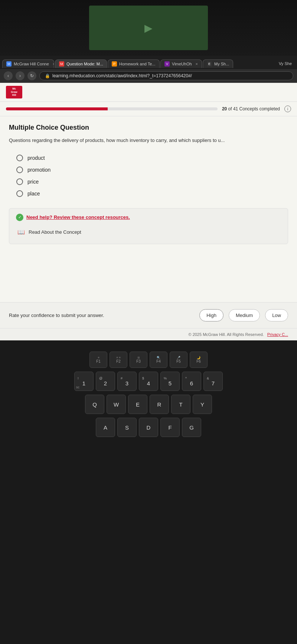 The image size is (297, 644). What do you see at coordinates (199, 360) in the screenshot?
I see `key-f6: 🌙 F6` at bounding box center [199, 360].